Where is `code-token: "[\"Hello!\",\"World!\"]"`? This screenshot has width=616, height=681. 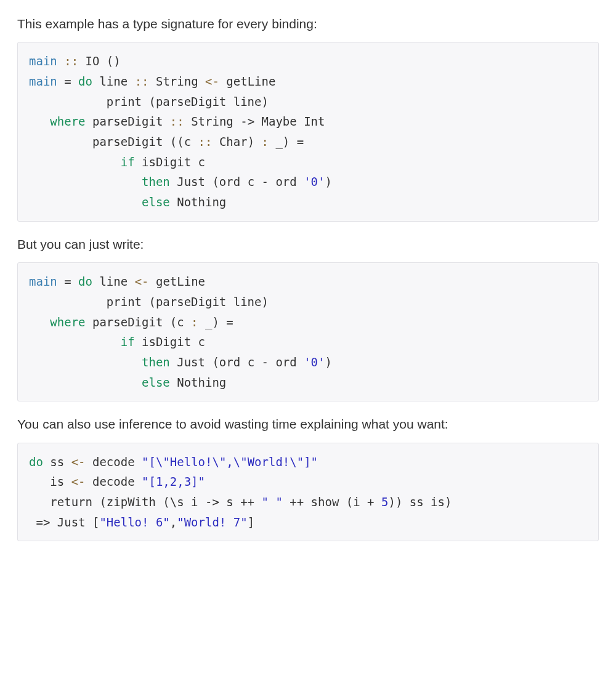
code-token: "[\"Hello!\",\"World!\"]" is located at coordinates (230, 462).